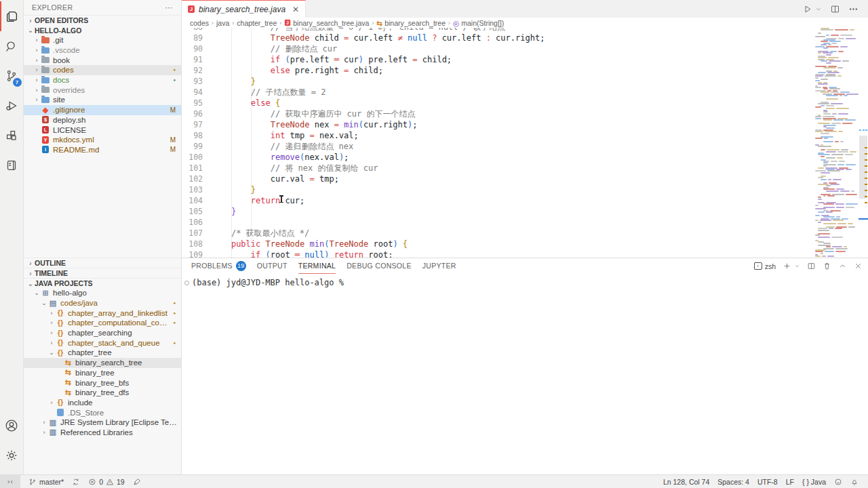 The width and height of the screenshot is (868, 488). I want to click on code-line-89: 89 TreeNode child = cur.left ≠ null ? cu…, so click(496, 38).